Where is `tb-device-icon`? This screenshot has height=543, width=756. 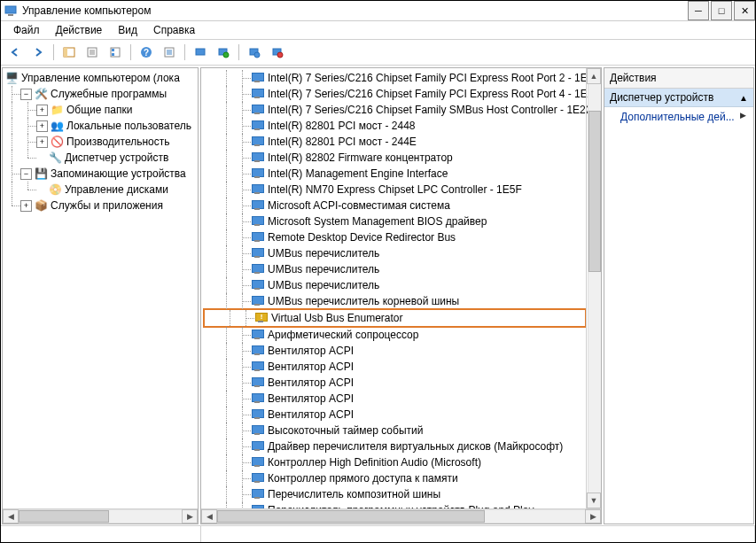
tb-device-icon is located at coordinates (200, 52).